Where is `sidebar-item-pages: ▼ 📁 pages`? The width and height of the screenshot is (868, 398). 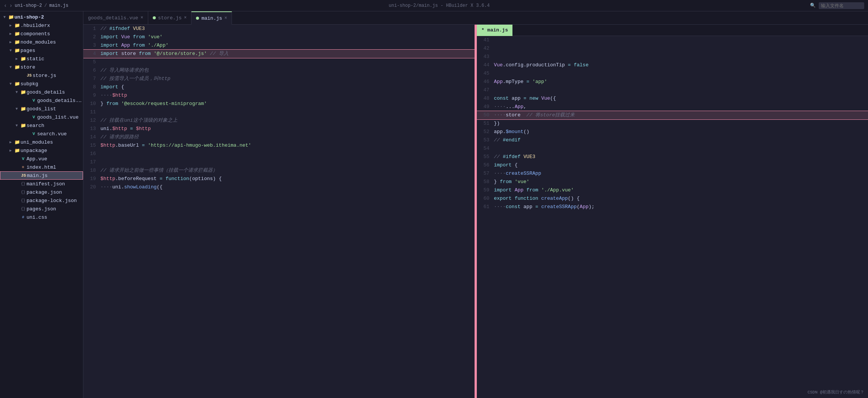 sidebar-item-pages: ▼ 📁 pages is located at coordinates (42, 50).